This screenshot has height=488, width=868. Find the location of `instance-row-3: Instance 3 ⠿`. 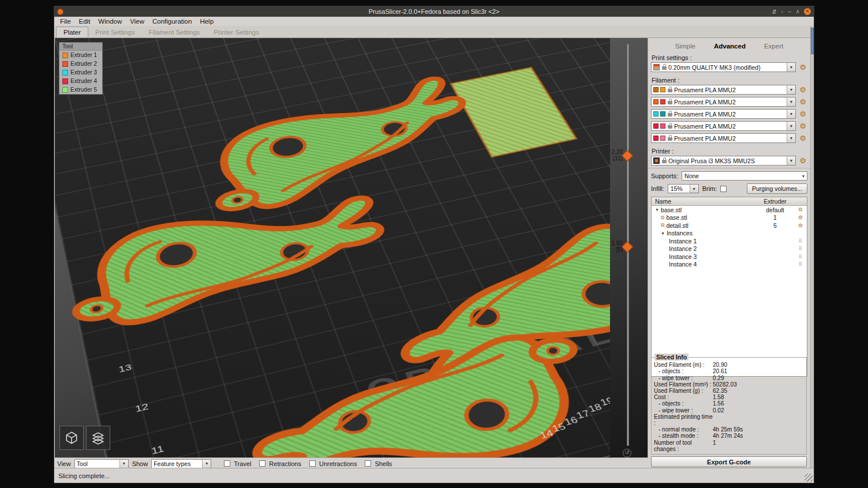

instance-row-3: Instance 3 ⠿ is located at coordinates (729, 257).